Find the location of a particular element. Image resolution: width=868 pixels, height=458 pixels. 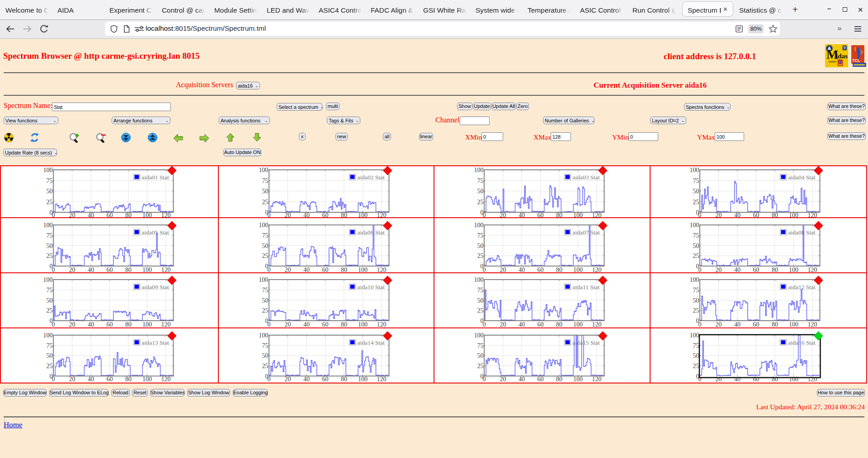

svg-text: aida09 Stat is located at coordinates (156, 287).